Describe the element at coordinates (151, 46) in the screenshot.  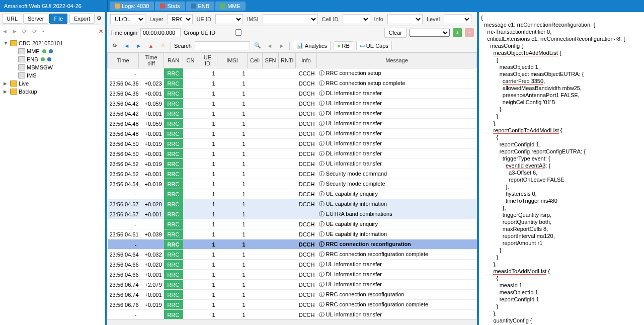
I see `warning-icon: ▲` at that location.